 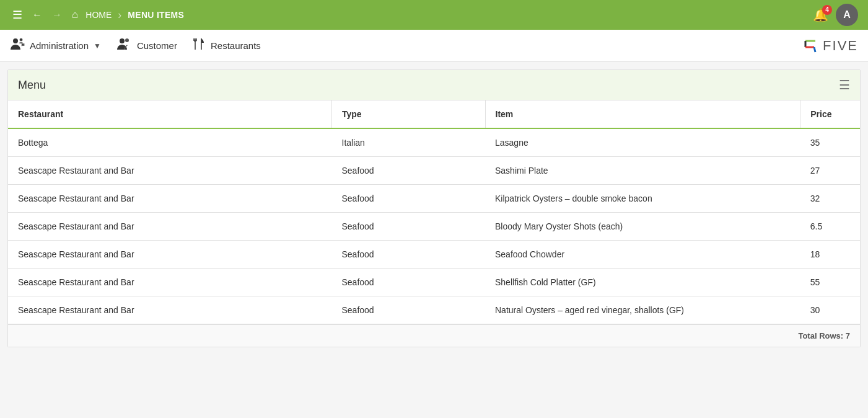 I want to click on cell-price: 55, so click(x=830, y=283).